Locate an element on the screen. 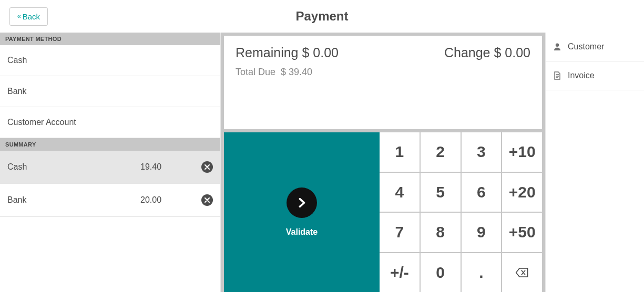 The width and height of the screenshot is (644, 292). invoice-button: Invoice is located at coordinates (595, 76).